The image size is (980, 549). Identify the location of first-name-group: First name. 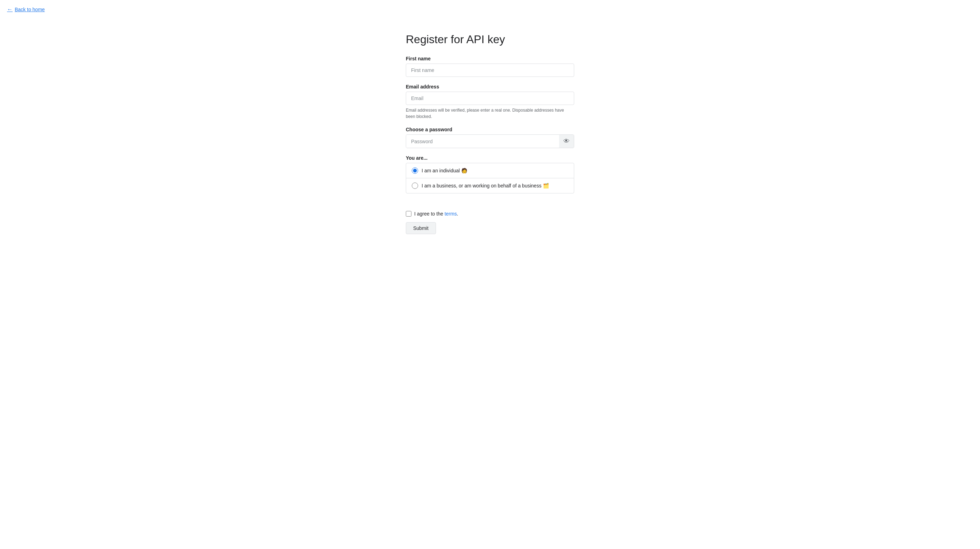
(490, 66).